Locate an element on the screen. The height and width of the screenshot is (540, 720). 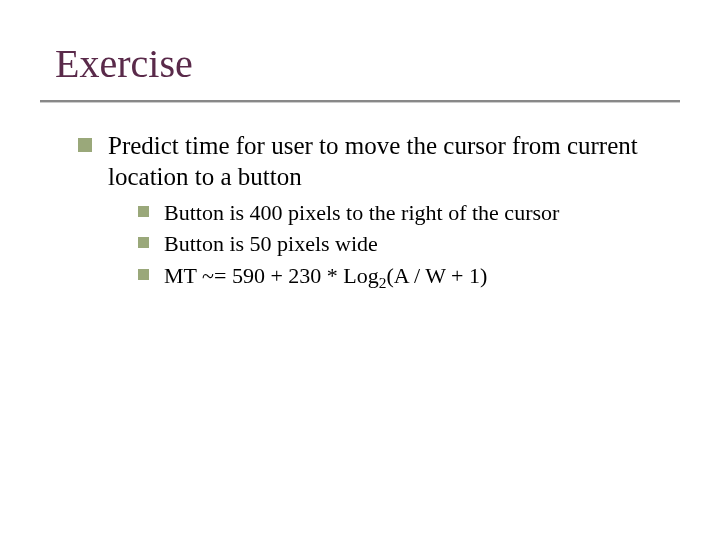
list-item: Button is 400 pixels to the right of the… is located at coordinates (403, 213).